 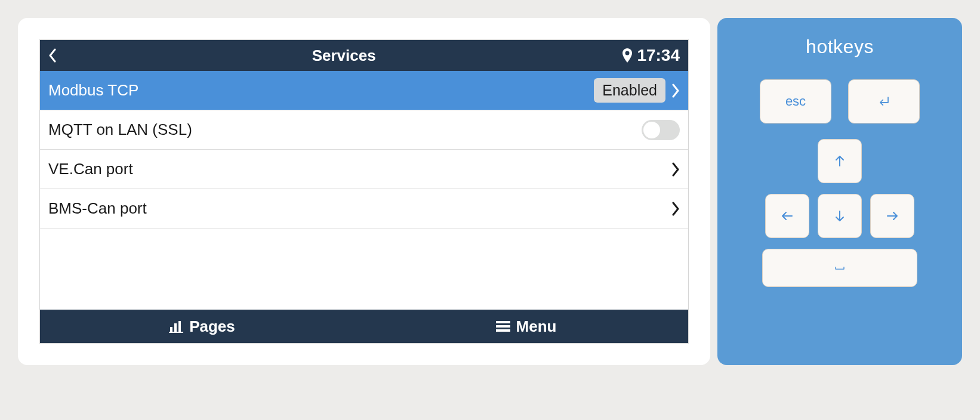 What do you see at coordinates (344, 56) in the screenshot?
I see `page-title: Services` at bounding box center [344, 56].